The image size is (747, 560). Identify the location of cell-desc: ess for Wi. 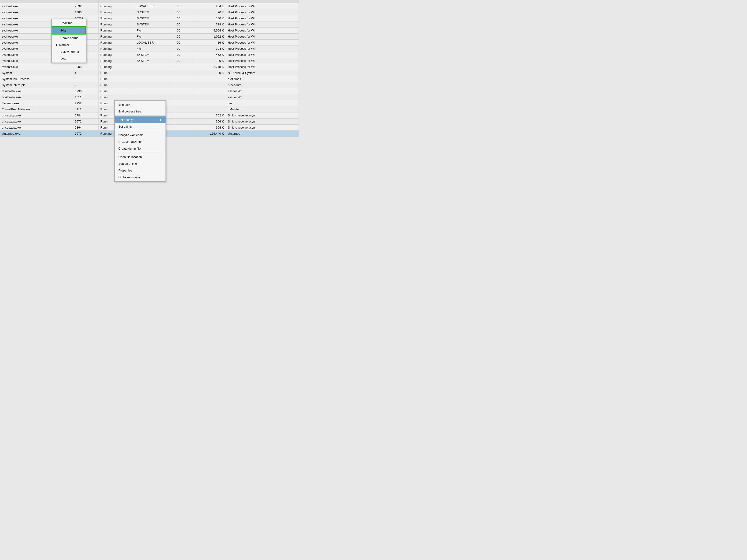
(262, 97).